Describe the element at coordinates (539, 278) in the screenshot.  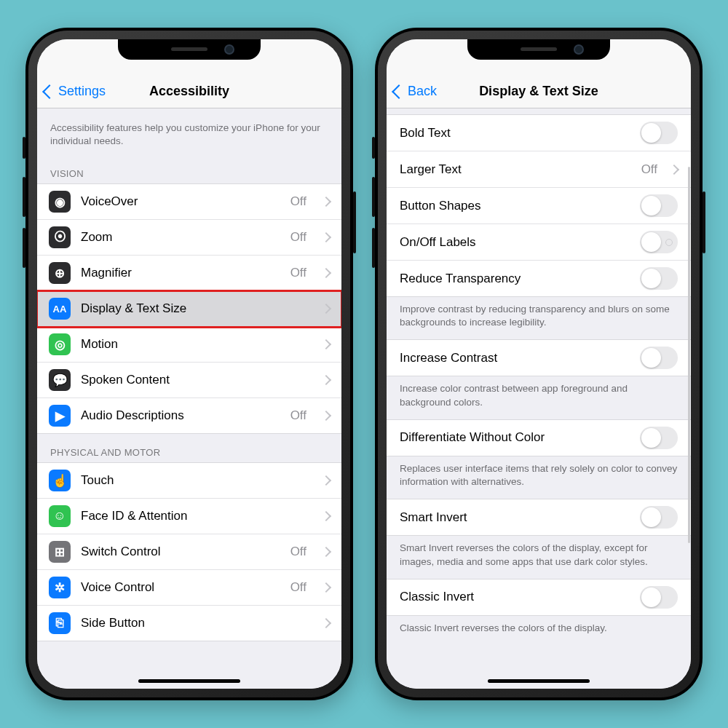
I see `settings-row-reduce-transparency: Reduce Transparency` at that location.